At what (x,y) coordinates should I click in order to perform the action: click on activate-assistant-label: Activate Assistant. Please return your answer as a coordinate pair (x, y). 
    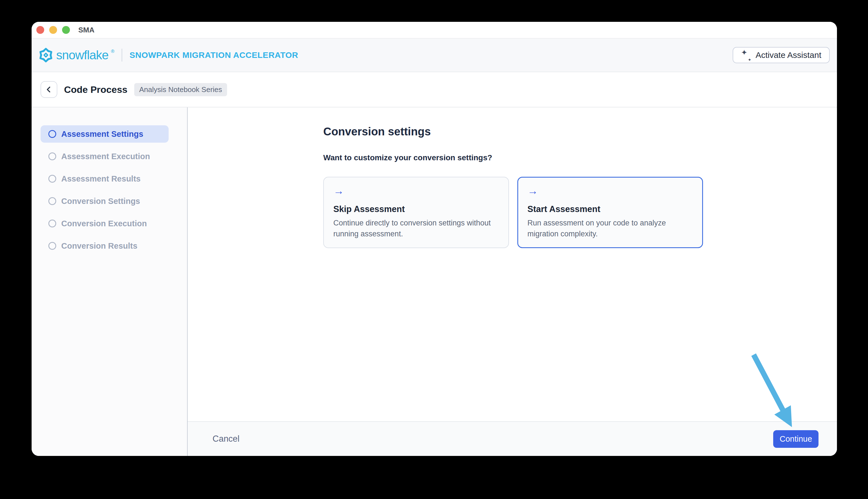
    Looking at the image, I should click on (789, 55).